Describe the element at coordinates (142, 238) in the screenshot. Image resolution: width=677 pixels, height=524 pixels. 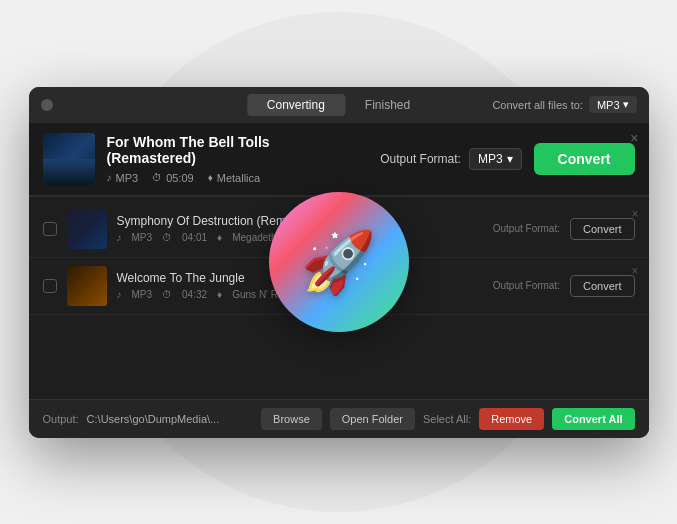
I see `track-format-1: MP3` at that location.